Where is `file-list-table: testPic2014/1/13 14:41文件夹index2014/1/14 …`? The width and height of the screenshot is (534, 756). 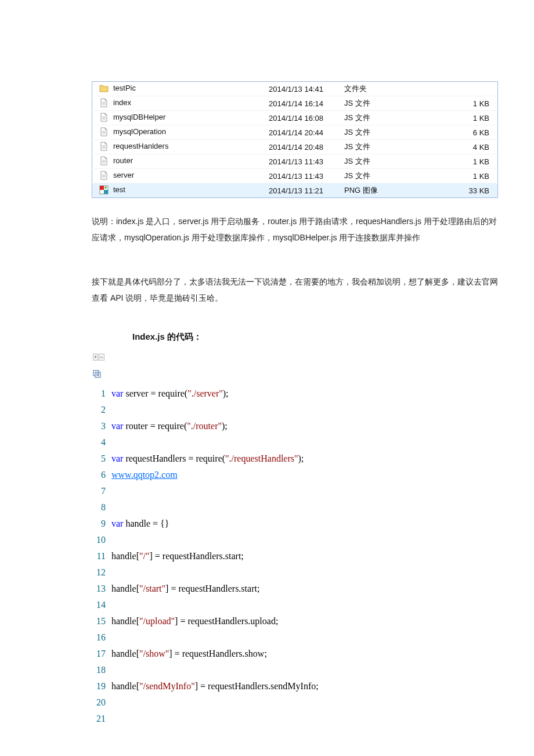 file-list-table: testPic2014/1/13 14:41文件夹index2014/1/14 … is located at coordinates (295, 139).